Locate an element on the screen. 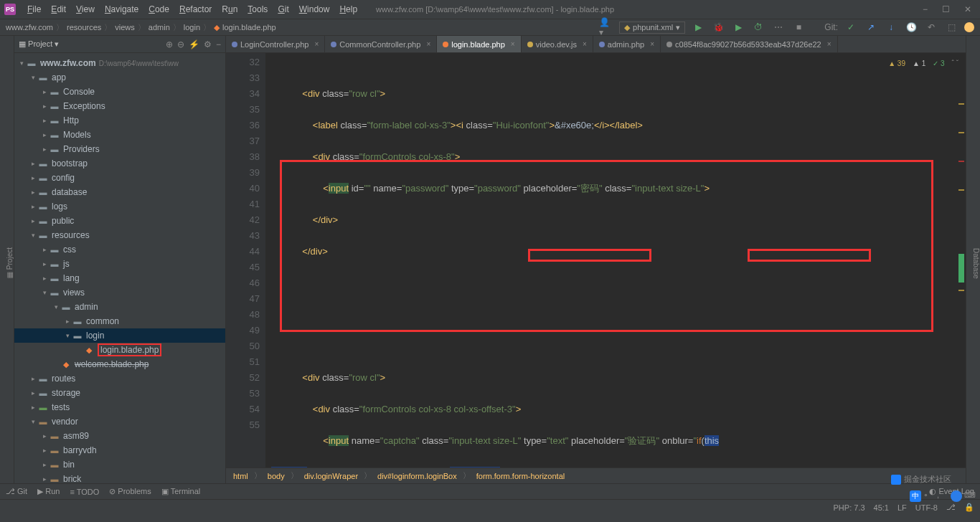  php-version: PHP: 7.3 is located at coordinates (849, 508).